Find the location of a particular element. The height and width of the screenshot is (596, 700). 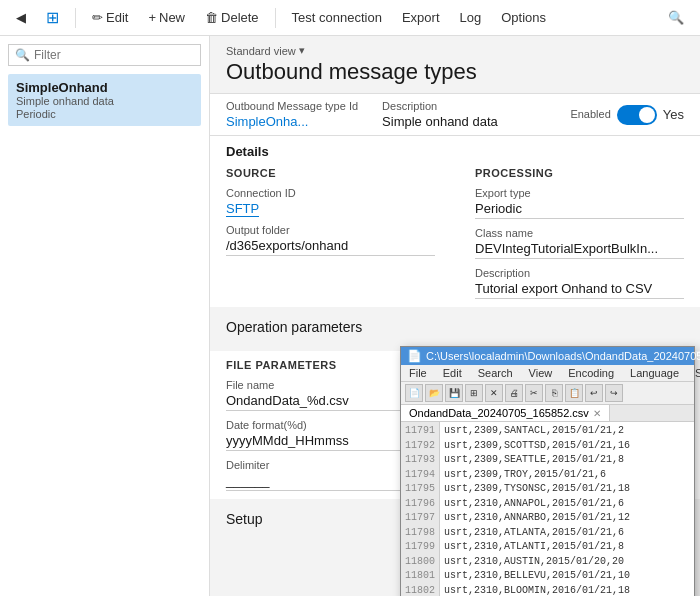

id-value-link: SimpleOnha... is located at coordinates (292, 122).